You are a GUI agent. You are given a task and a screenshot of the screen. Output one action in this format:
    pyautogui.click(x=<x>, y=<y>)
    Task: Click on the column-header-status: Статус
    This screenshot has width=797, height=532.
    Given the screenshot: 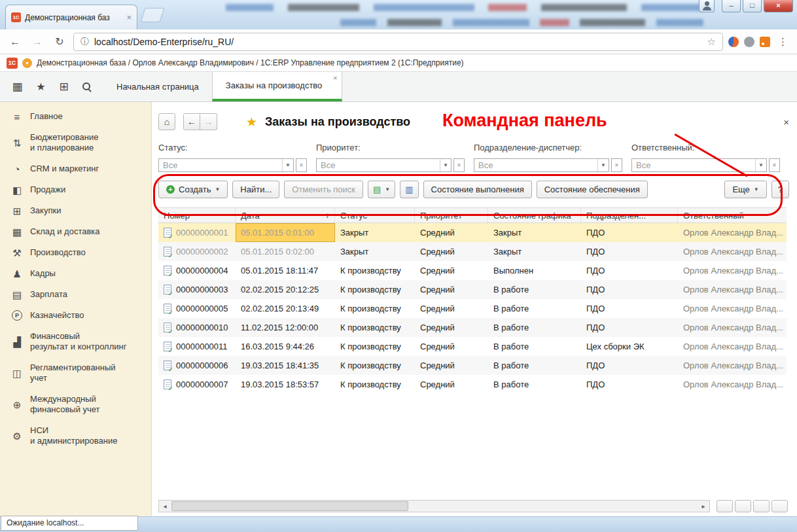 What is the action you would take?
    pyautogui.click(x=375, y=215)
    